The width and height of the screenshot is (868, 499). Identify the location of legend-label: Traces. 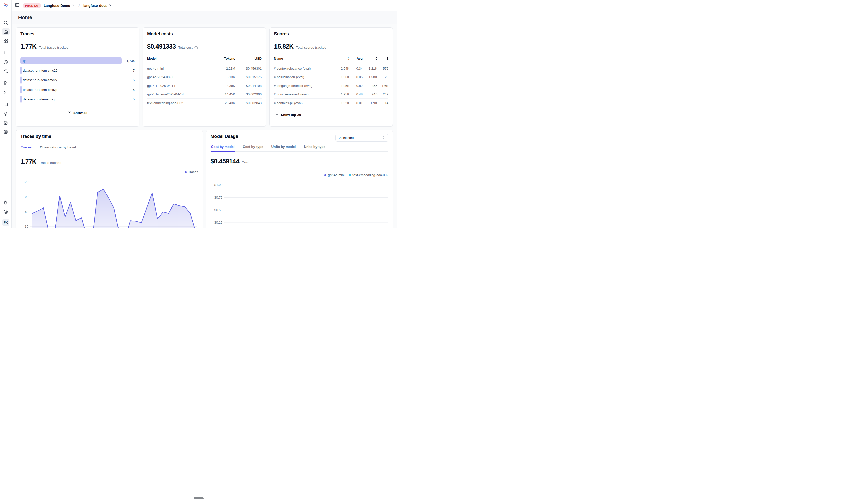
(193, 172).